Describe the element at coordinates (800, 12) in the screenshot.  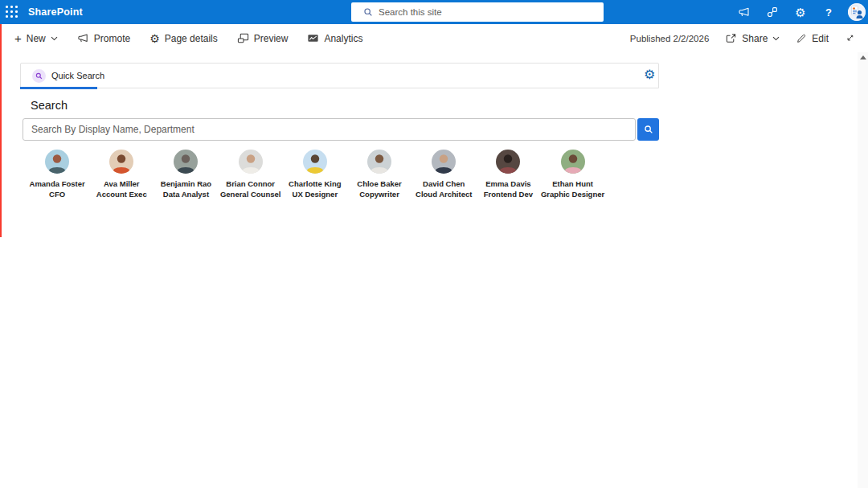
I see `suite-icon-group: ⚙ ?` at that location.